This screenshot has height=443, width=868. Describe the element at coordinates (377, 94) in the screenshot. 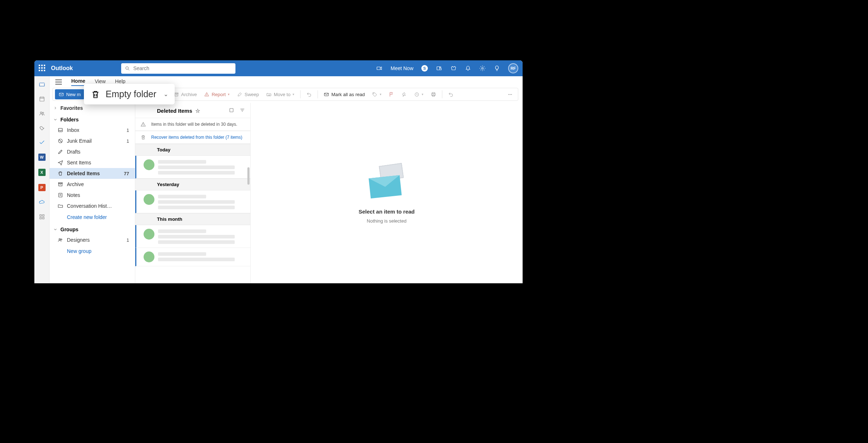

I see `tag-button: ▾` at that location.